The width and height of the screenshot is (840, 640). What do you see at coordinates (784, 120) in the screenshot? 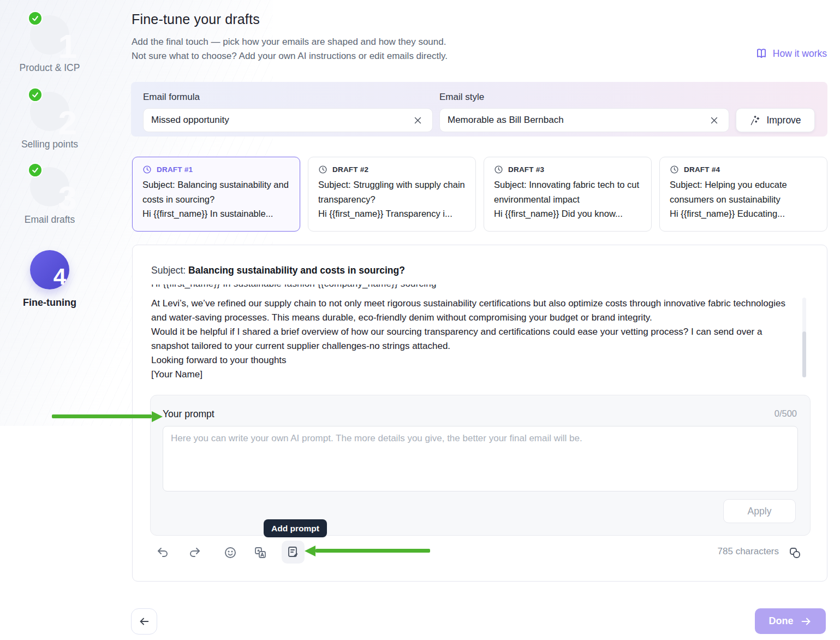
I see `improve-label: Improve` at bounding box center [784, 120].